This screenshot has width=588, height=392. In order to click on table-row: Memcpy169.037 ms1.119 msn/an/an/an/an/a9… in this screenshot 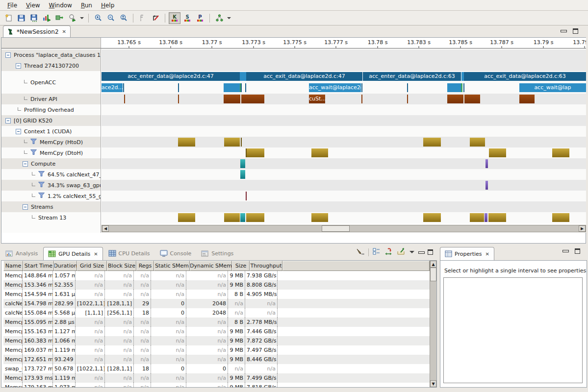, I will do `click(217, 350)`.